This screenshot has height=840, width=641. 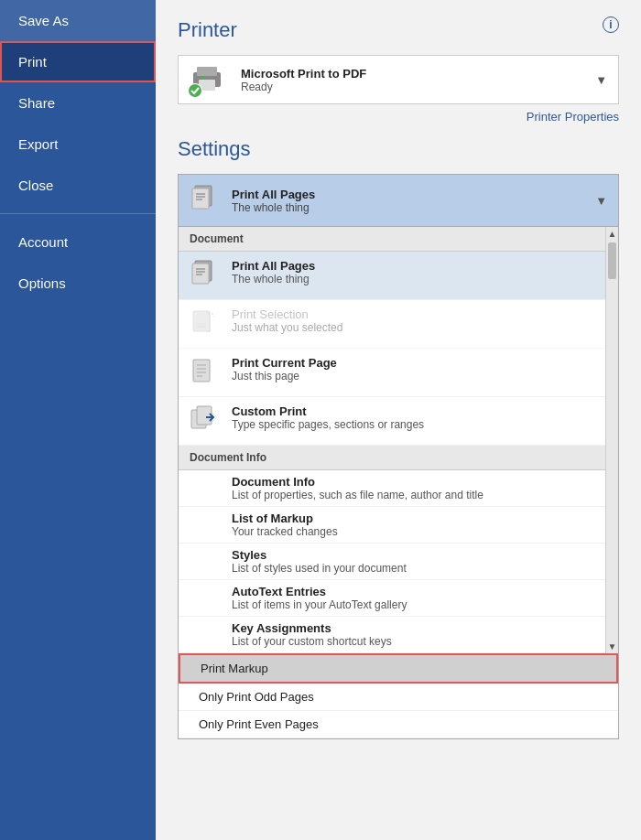 What do you see at coordinates (414, 81) in the screenshot?
I see `printer-info: Microsoft Print to PDF Ready` at bounding box center [414, 81].